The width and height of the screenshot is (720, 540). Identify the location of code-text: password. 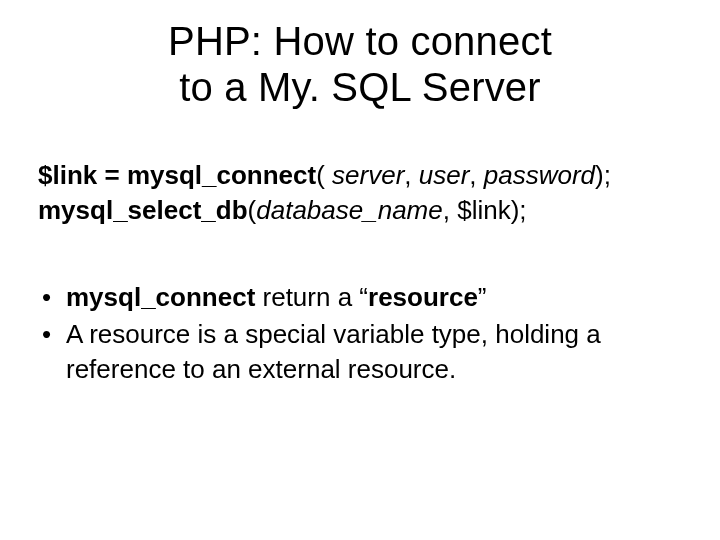
(540, 175).